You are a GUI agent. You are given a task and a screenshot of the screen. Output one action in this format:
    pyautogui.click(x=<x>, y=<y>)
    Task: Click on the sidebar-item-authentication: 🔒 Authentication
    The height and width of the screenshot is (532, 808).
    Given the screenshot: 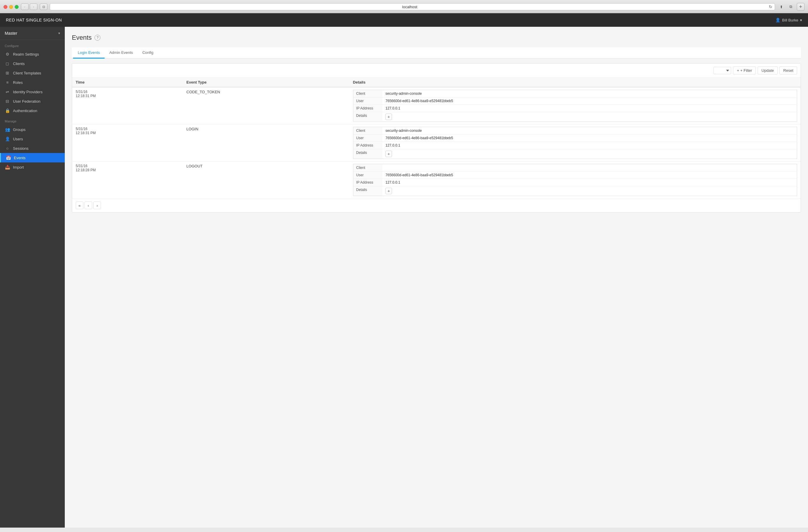 What is the action you would take?
    pyautogui.click(x=33, y=111)
    